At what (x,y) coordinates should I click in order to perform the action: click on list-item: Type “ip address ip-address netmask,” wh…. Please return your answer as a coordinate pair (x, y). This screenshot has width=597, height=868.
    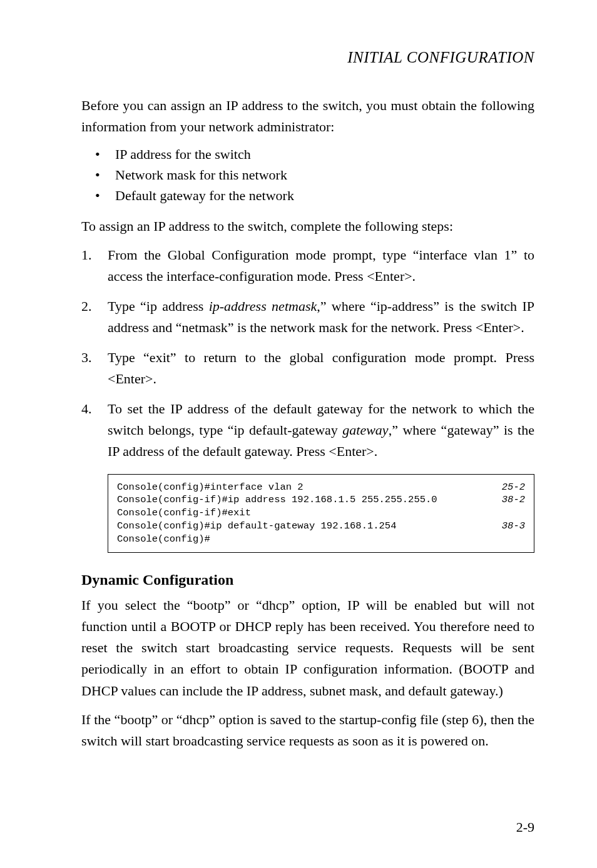
    Looking at the image, I should click on (308, 317).